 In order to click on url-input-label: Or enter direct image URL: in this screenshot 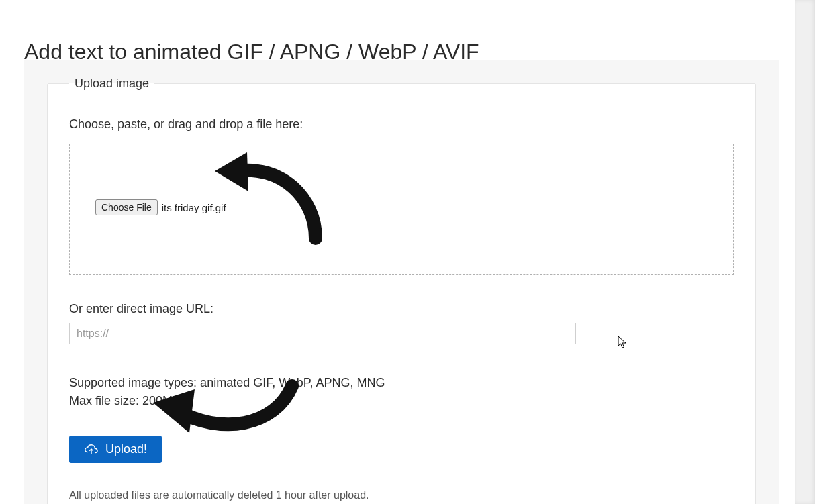, I will do `click(401, 309)`.